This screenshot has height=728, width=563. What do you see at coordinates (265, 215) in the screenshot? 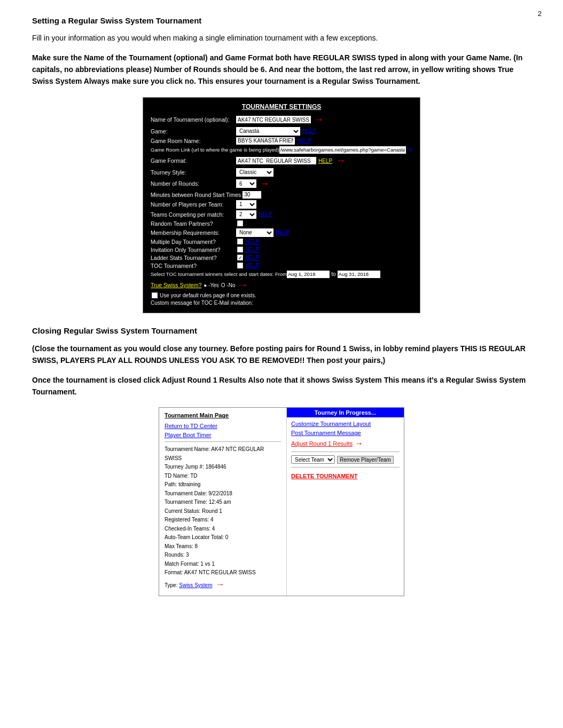
I see `ts-help-teams: HELP` at bounding box center [265, 215].